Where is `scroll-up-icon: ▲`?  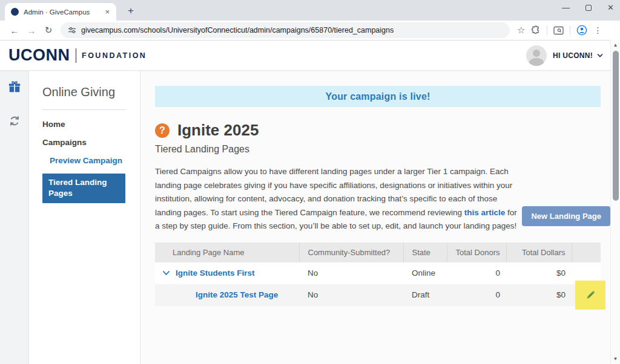
scroll-up-icon: ▲ is located at coordinates (615, 45).